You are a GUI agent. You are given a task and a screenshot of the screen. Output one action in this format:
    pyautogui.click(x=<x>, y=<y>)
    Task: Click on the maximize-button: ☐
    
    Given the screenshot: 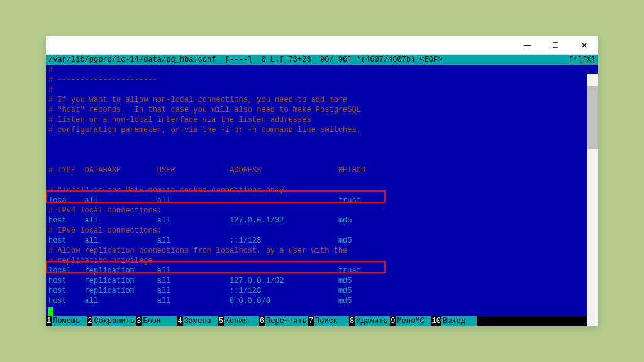 What is the action you would take?
    pyautogui.click(x=556, y=45)
    